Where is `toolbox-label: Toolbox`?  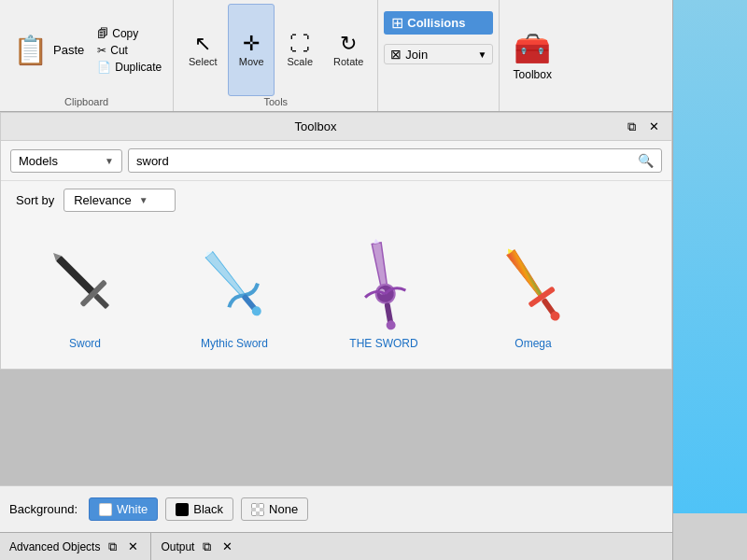
toolbox-label: Toolbox is located at coordinates (532, 75).